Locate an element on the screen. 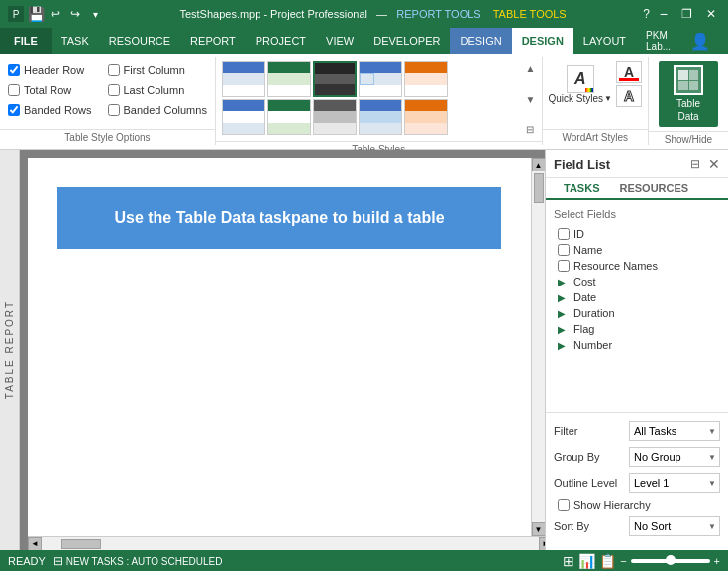 This screenshot has width=728, height=571. emoji-icon: 😊 is located at coordinates (724, 41).